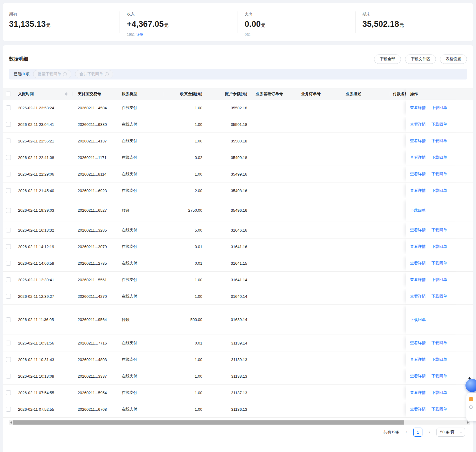  I want to click on table-row: 2026-02-11 14:06:5820260211...2785在线支付0.…, so click(238, 263).